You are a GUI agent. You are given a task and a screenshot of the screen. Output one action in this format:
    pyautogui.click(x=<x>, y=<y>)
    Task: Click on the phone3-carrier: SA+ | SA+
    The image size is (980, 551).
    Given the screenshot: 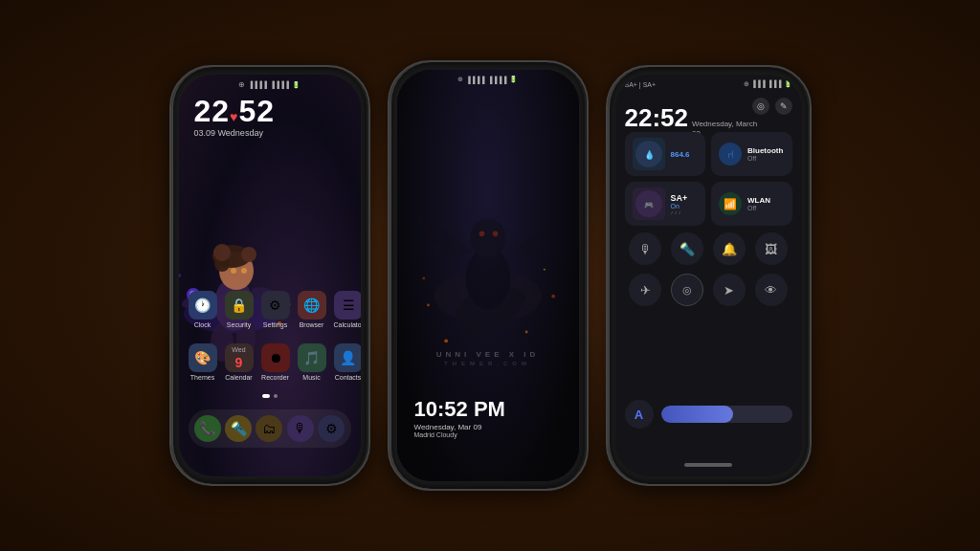 What is the action you would take?
    pyautogui.click(x=641, y=84)
    